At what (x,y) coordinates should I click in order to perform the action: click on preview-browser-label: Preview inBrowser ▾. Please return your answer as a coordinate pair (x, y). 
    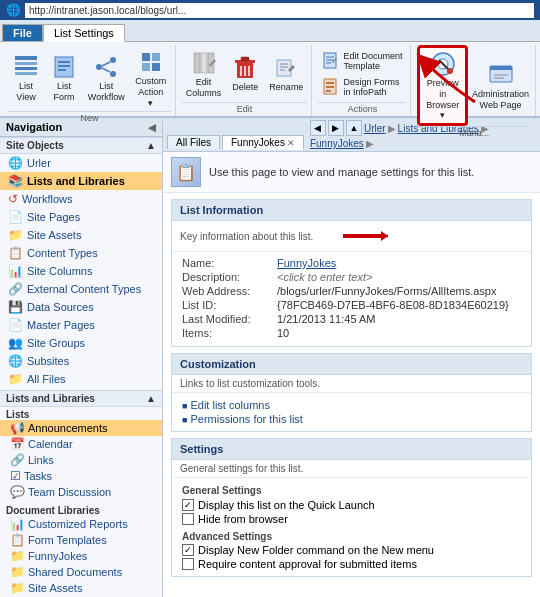
    Looking at the image, I should click on (442, 100).